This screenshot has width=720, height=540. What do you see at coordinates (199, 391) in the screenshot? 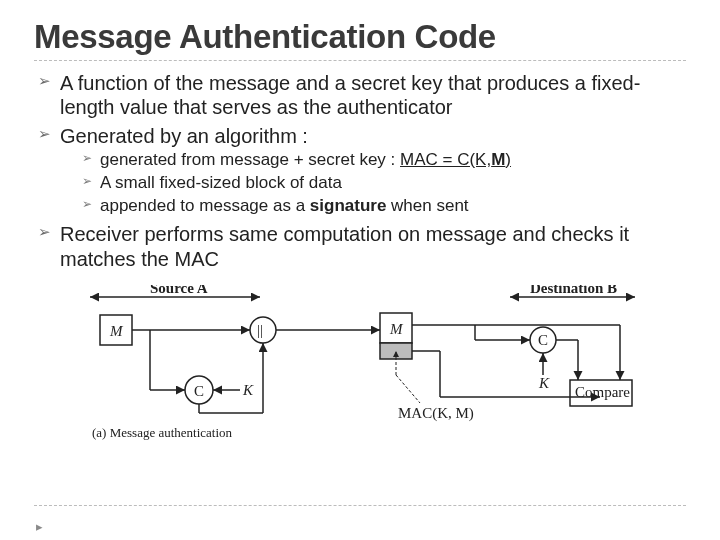
I see `circle-C-source: C` at bounding box center [199, 391].